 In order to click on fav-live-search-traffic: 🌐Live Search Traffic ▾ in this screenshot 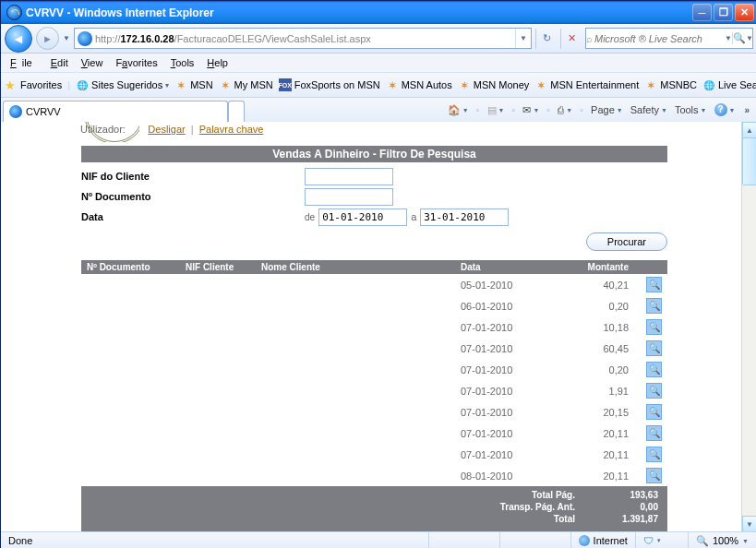, I will do `click(729, 85)`.